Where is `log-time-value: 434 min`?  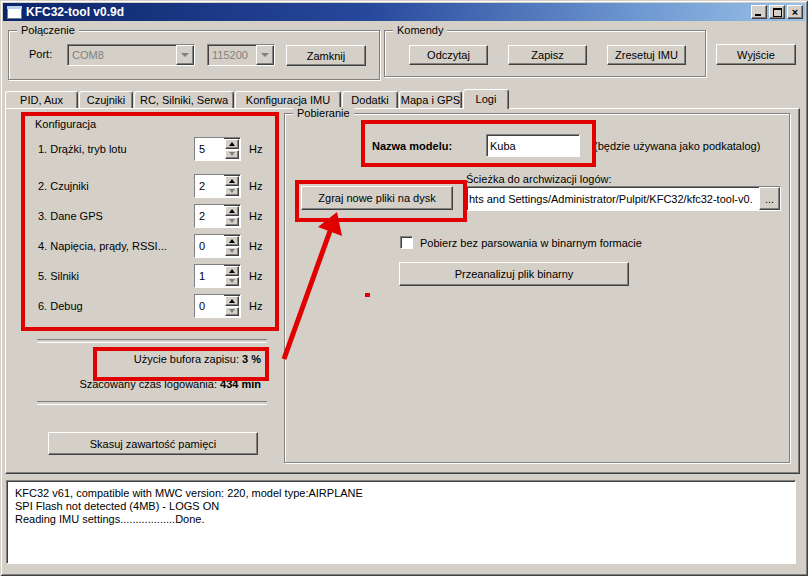
log-time-value: 434 min is located at coordinates (240, 384).